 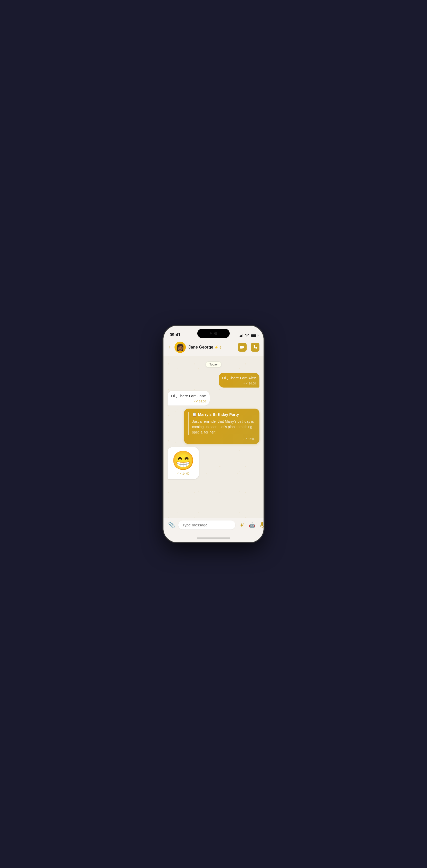 I want to click on wifi-icon, so click(x=247, y=336).